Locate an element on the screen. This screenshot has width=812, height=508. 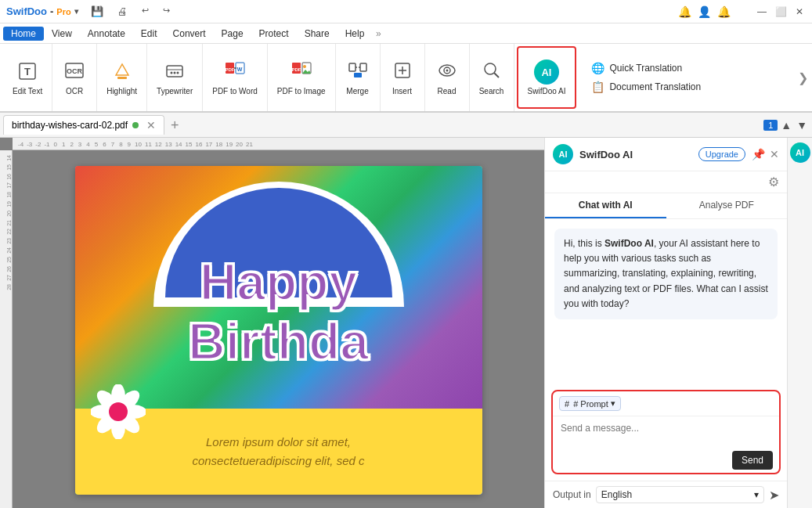
quick-translation-button: 🌐 Quick Translation is located at coordinates (646, 68).